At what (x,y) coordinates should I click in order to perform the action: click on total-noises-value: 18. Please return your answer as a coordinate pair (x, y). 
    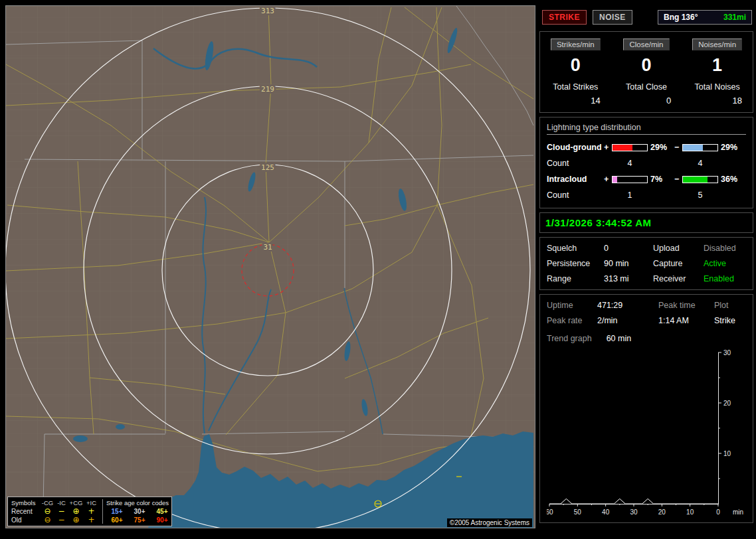
    Looking at the image, I should click on (717, 101).